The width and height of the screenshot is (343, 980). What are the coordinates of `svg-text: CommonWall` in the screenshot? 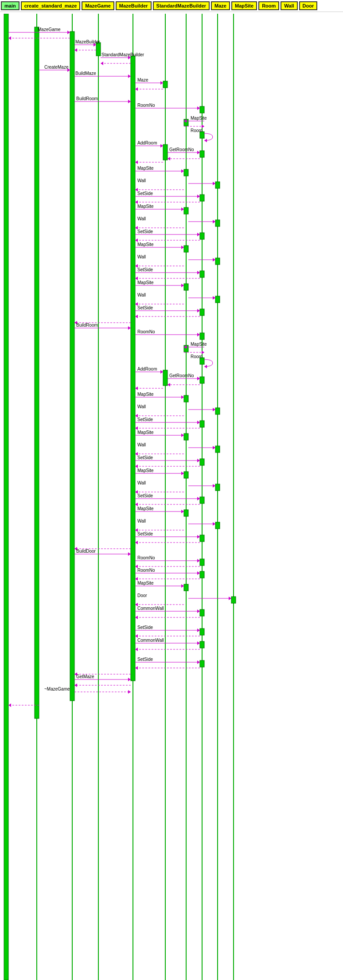 It's located at (151, 608).